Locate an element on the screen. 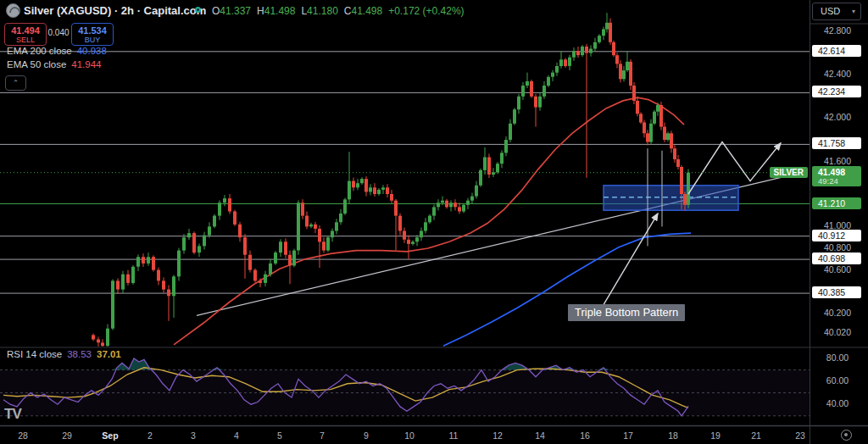 This screenshot has width=868, height=444. time-tick: 11 is located at coordinates (453, 436).